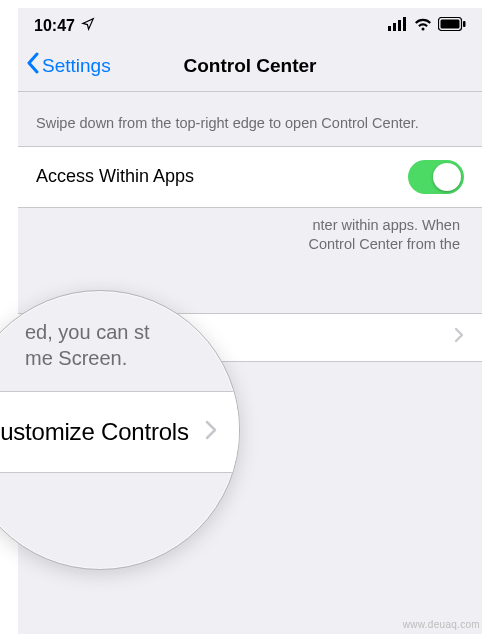 The height and width of the screenshot is (642, 500). I want to click on magnifier-line2: me Screen., so click(127, 358).